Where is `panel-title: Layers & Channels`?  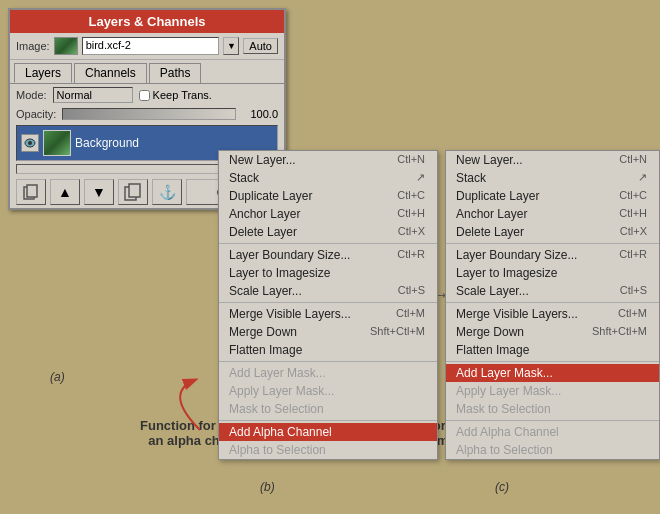 panel-title: Layers & Channels is located at coordinates (147, 22).